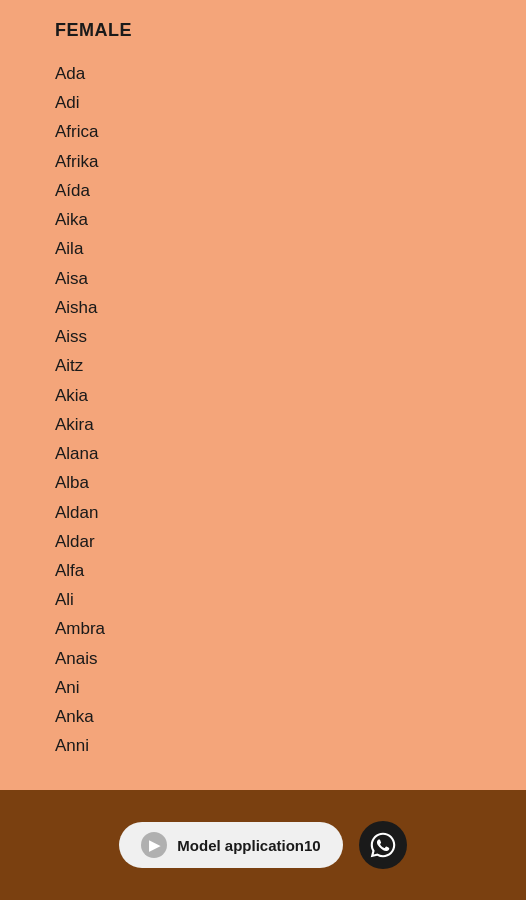 The height and width of the screenshot is (900, 526). What do you see at coordinates (263, 628) in the screenshot?
I see `list-item: Ambra` at bounding box center [263, 628].